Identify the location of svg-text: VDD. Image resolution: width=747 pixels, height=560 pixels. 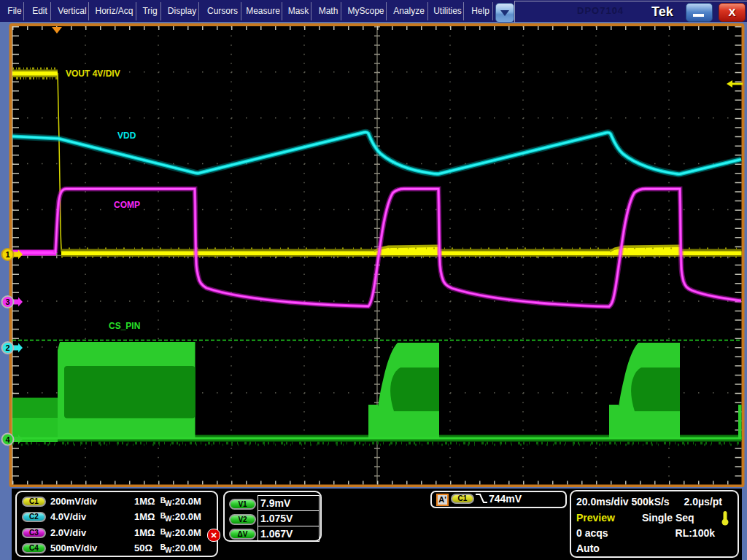
(127, 136).